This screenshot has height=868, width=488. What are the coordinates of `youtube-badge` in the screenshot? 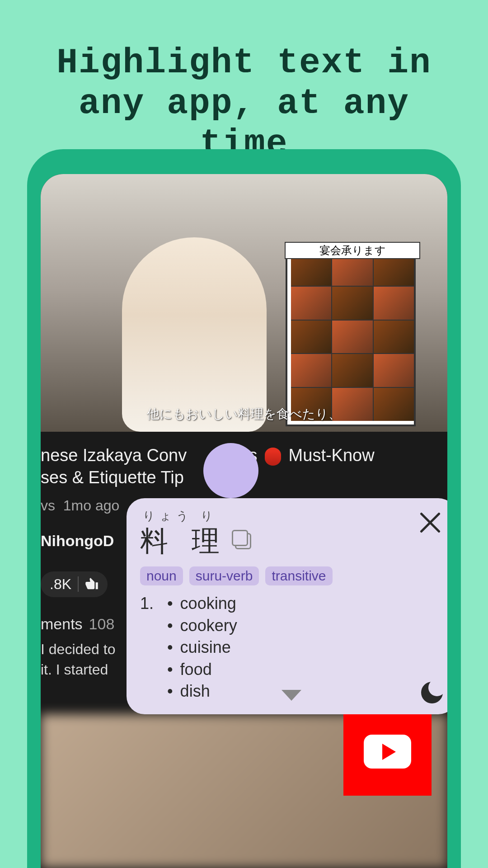 It's located at (388, 751).